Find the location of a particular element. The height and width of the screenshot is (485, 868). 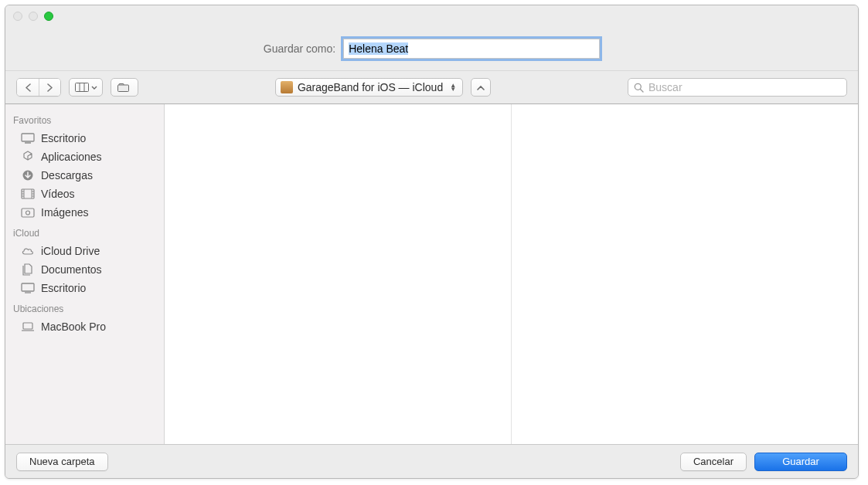

collapse-panel-button is located at coordinates (481, 87).